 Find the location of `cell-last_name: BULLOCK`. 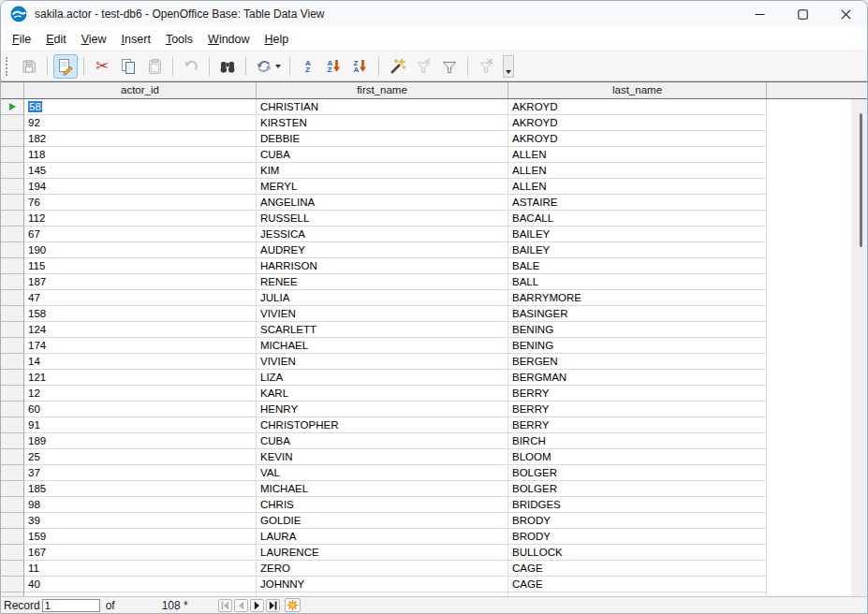

cell-last_name: BULLOCK is located at coordinates (638, 552).